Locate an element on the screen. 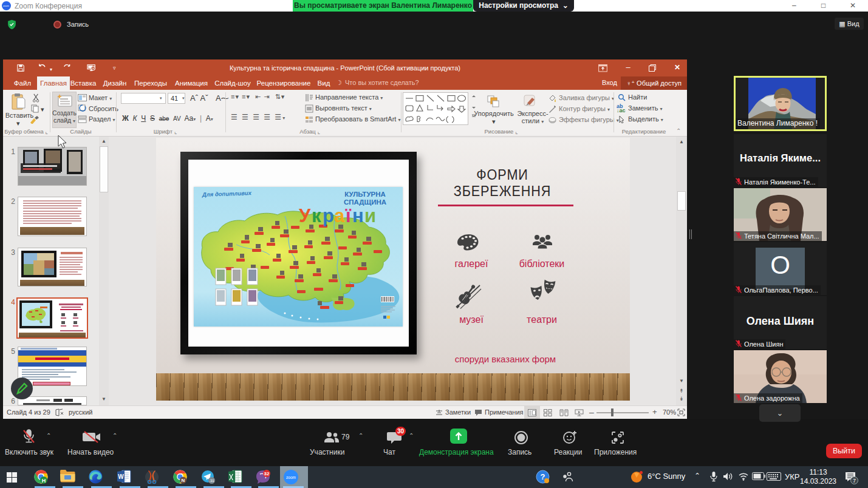  svg-text: zoom is located at coordinates (291, 477).